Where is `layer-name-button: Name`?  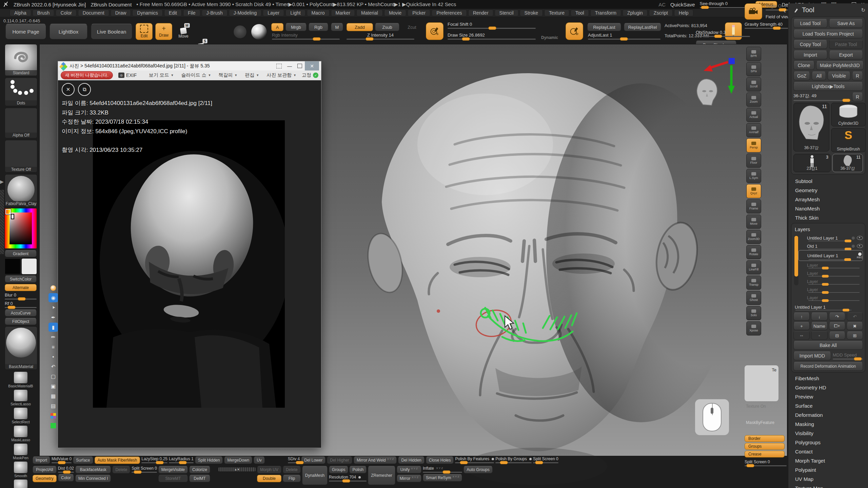 layer-name-button: Name is located at coordinates (819, 326).